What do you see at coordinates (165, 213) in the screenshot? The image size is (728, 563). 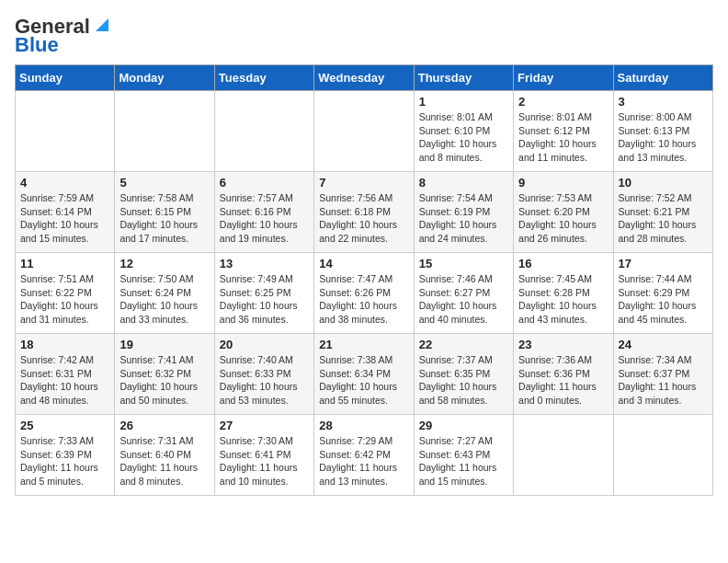 I see `calendar-cell: 5Sunrise: 7:58 AM Sunset: 6:15 PM Daylig…` at bounding box center [165, 213].